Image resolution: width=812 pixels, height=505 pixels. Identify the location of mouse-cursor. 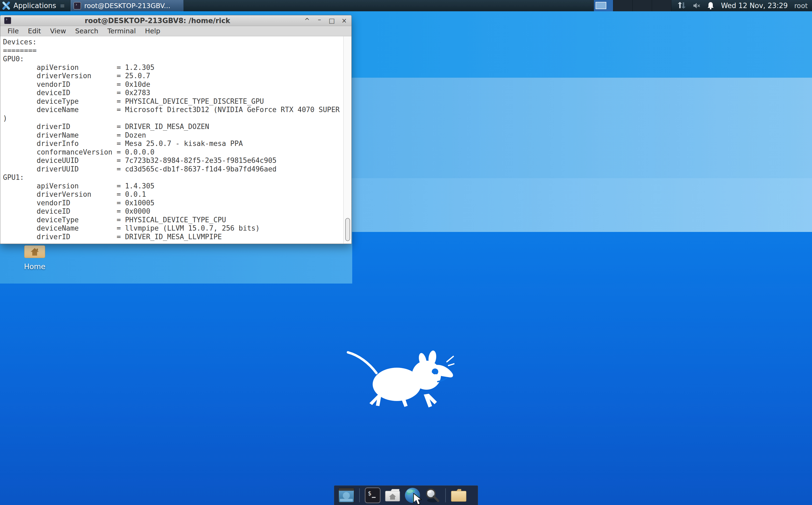
(418, 499).